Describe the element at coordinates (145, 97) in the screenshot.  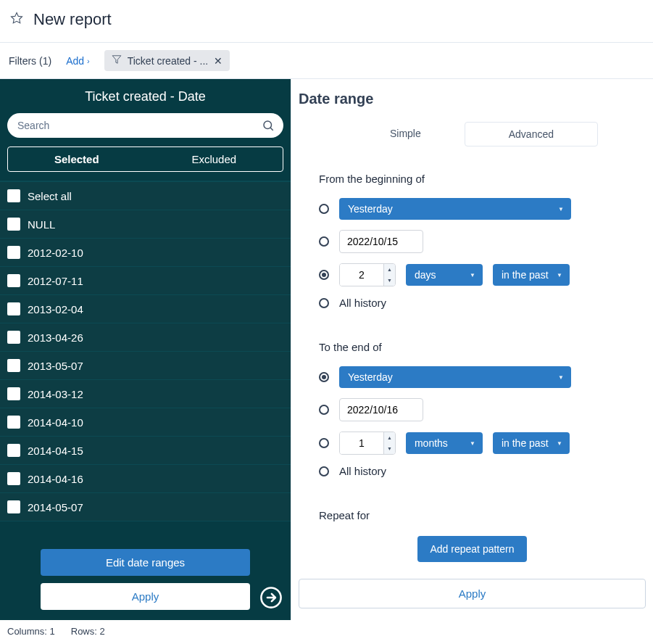
I see `sidebar-title: Ticket created - Date` at that location.